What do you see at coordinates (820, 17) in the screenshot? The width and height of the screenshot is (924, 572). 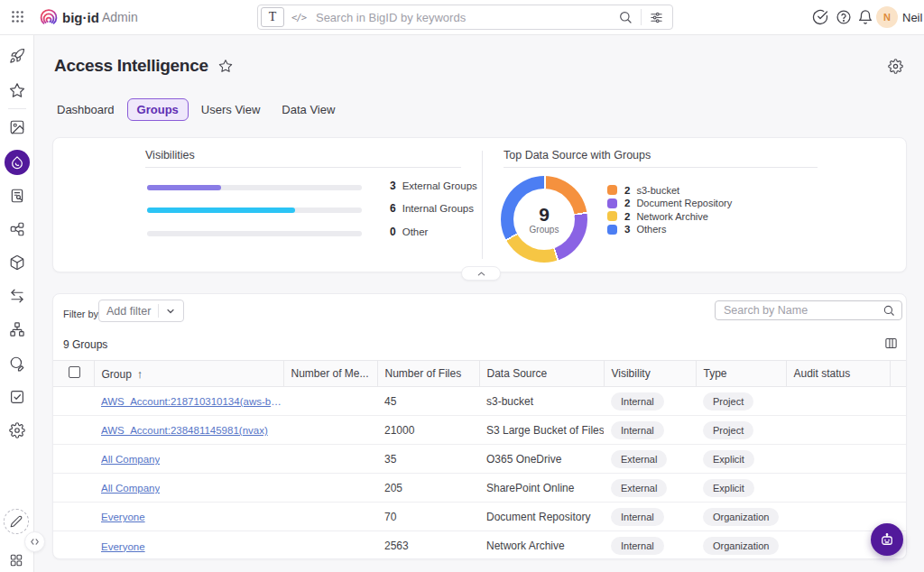 I see `tasks-status-icon` at bounding box center [820, 17].